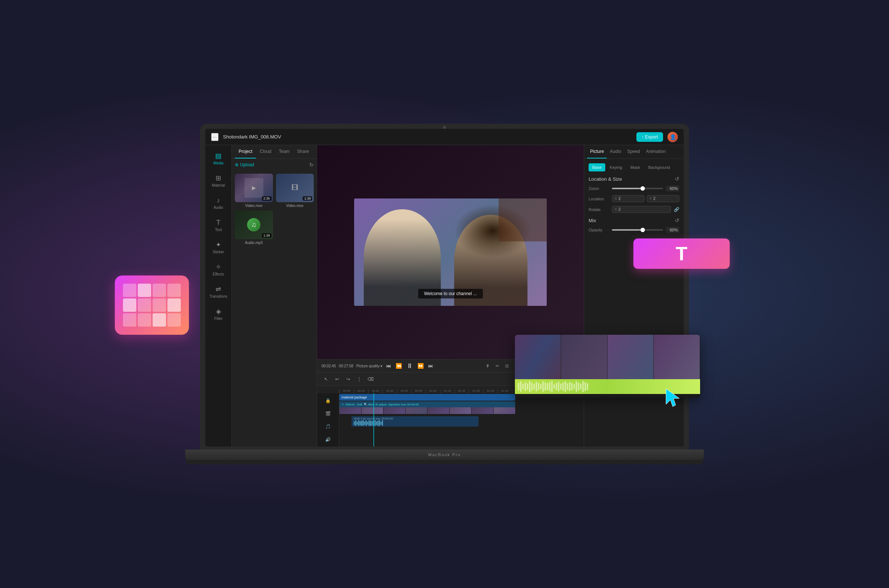 The width and height of the screenshot is (889, 588). I want to click on location-y-input: Y 2, so click(663, 199).